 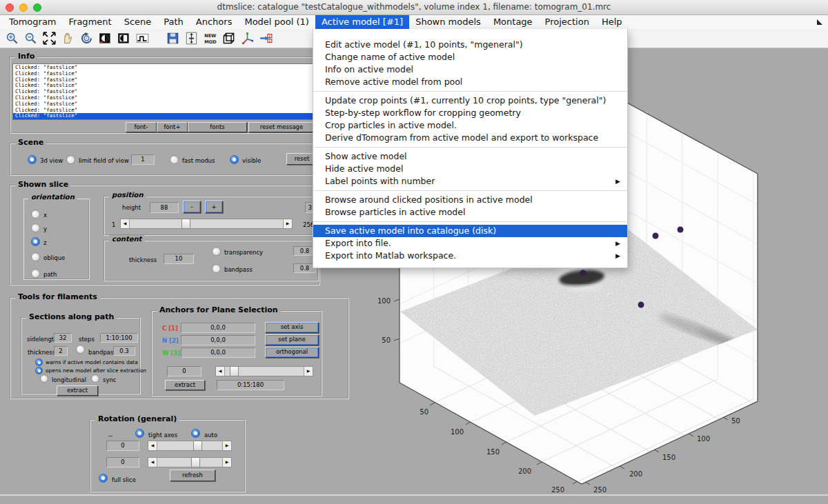 What do you see at coordinates (214, 22) in the screenshot?
I see `menubar-item-anchors: Anchors` at bounding box center [214, 22].